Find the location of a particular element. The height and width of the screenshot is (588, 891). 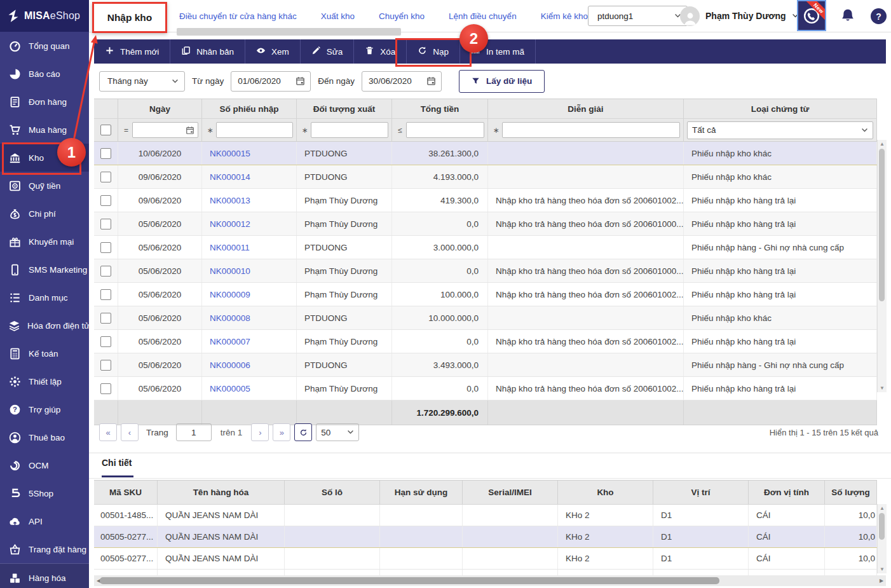

column-header-2: Đối tượng xuất is located at coordinates (344, 109).